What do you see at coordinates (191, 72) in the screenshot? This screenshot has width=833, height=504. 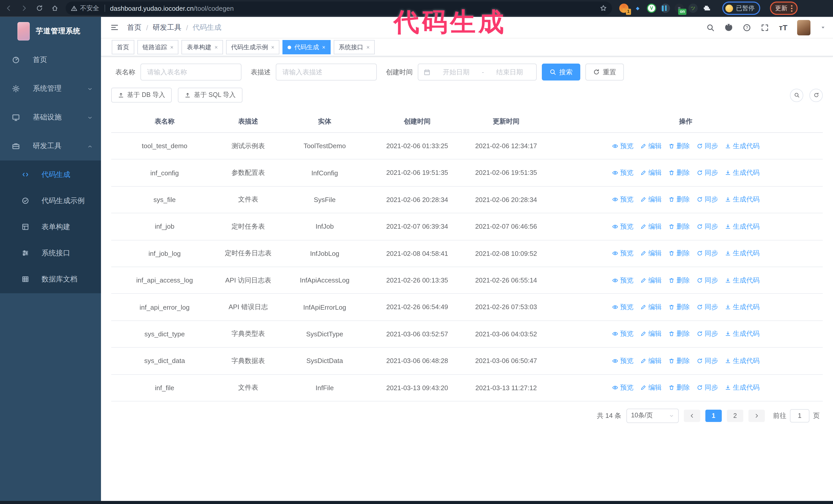 I see `table-name-input` at bounding box center [191, 72].